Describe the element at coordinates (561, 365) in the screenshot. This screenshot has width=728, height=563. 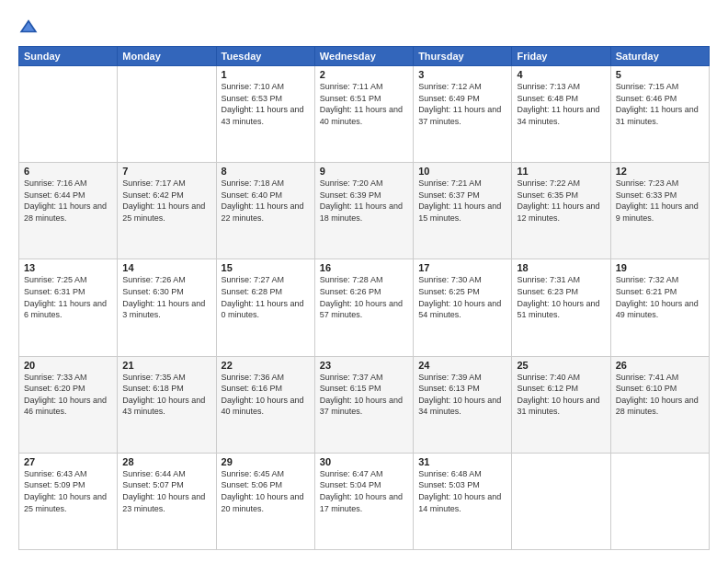
I see `day-number: 25` at that location.